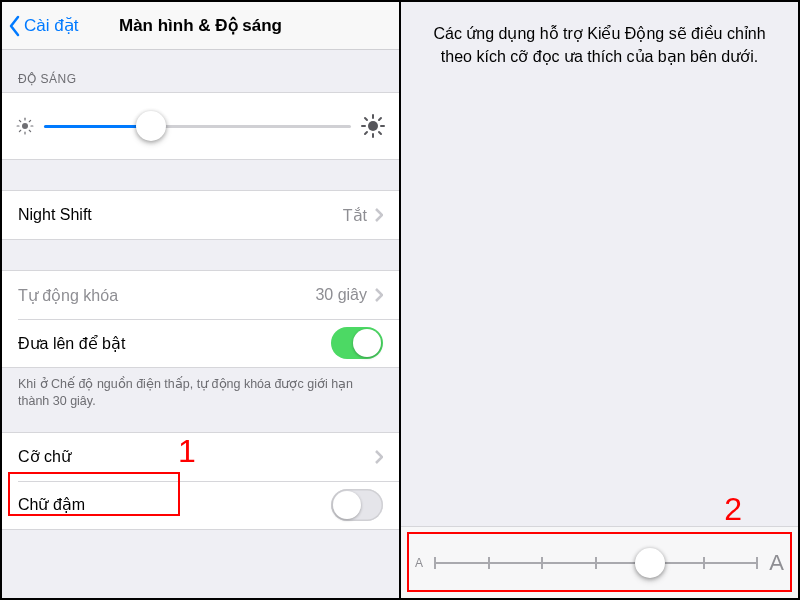 The width and height of the screenshot is (800, 600). What do you see at coordinates (200, 126) in the screenshot?
I see `brightness-slider-row` at bounding box center [200, 126].